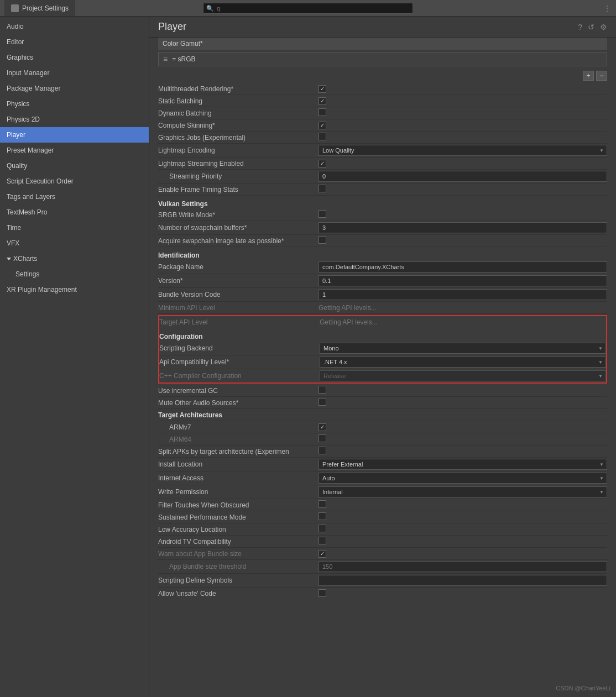 This screenshot has width=616, height=697. Describe the element at coordinates (322, 504) in the screenshot. I see `checkbox-filter-touches` at that location.